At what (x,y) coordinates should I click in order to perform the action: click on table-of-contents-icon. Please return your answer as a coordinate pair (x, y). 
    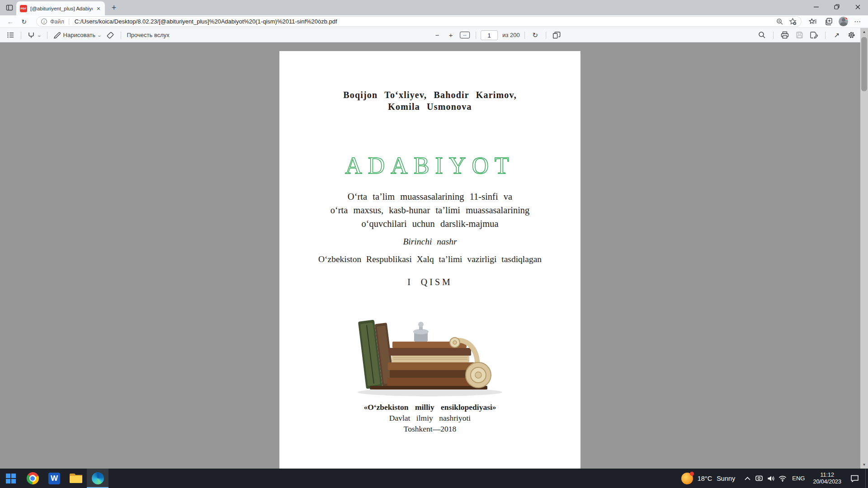
    Looking at the image, I should click on (10, 35).